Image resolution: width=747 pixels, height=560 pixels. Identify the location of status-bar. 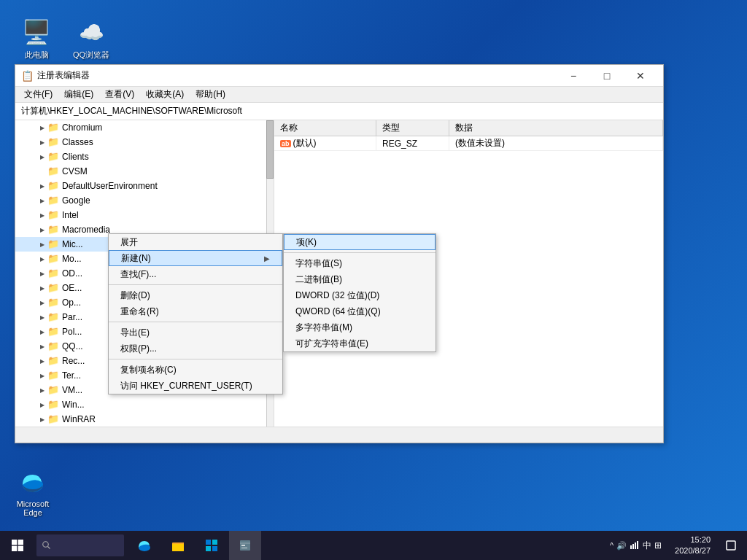
(339, 435).